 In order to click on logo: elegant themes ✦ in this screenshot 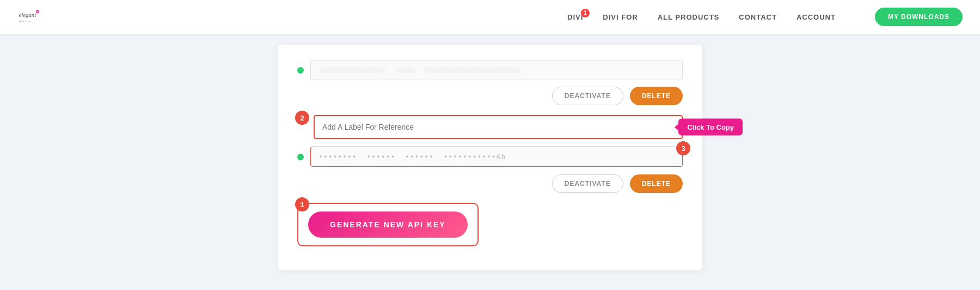, I will do `click(30, 17)`.